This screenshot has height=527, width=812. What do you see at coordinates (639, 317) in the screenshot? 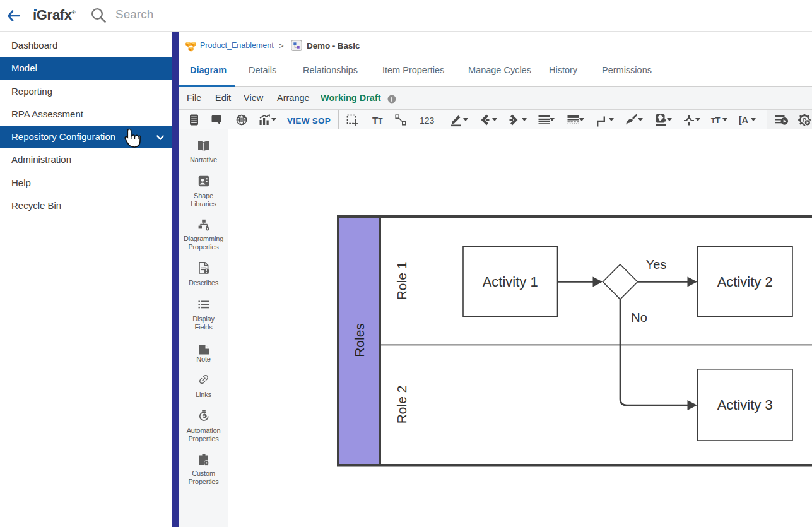
I see `svg-text: No` at bounding box center [639, 317].